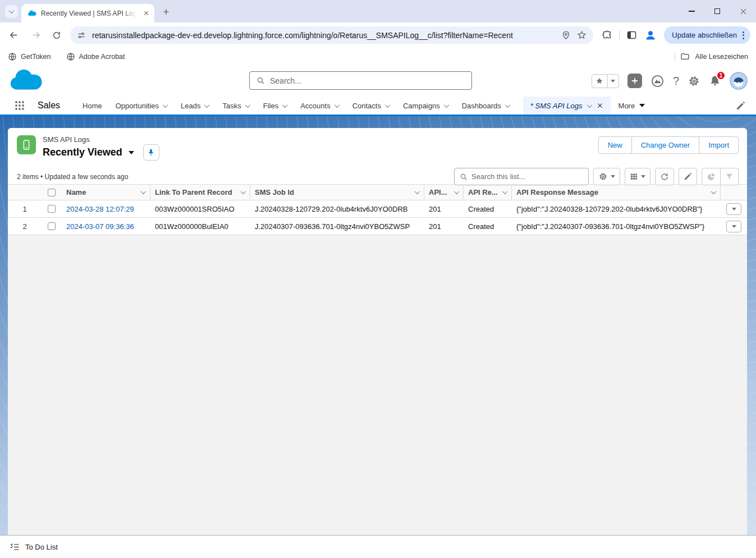 The image size is (756, 558). Describe the element at coordinates (36, 35) in the screenshot. I see `forward-icon` at that location.